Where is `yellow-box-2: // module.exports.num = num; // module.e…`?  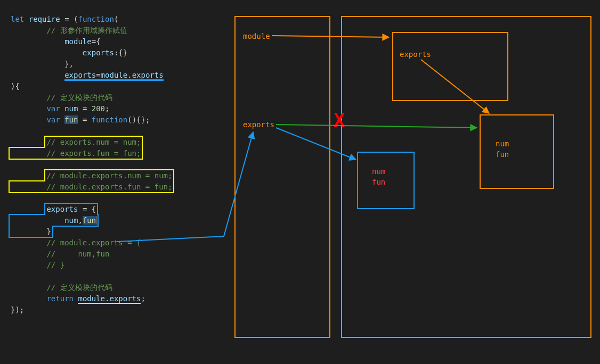
yellow-box-2: // module.exports.num = num; // module.e… is located at coordinates (92, 181).